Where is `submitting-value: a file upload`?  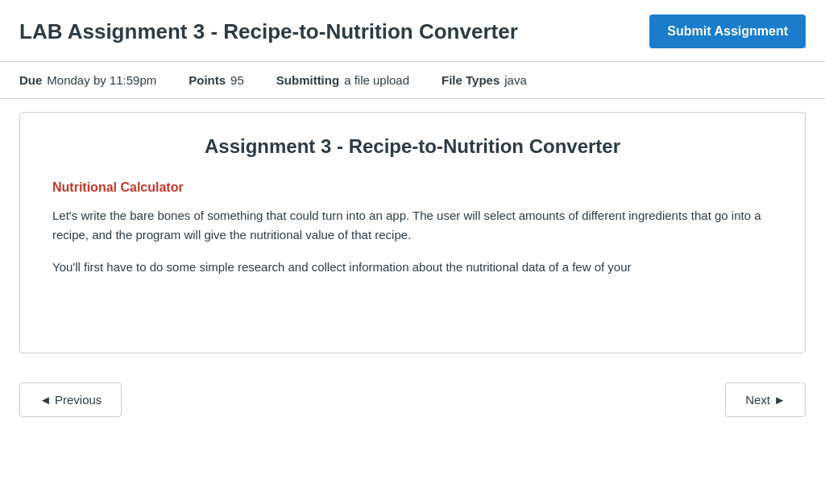 submitting-value: a file upload is located at coordinates (377, 81).